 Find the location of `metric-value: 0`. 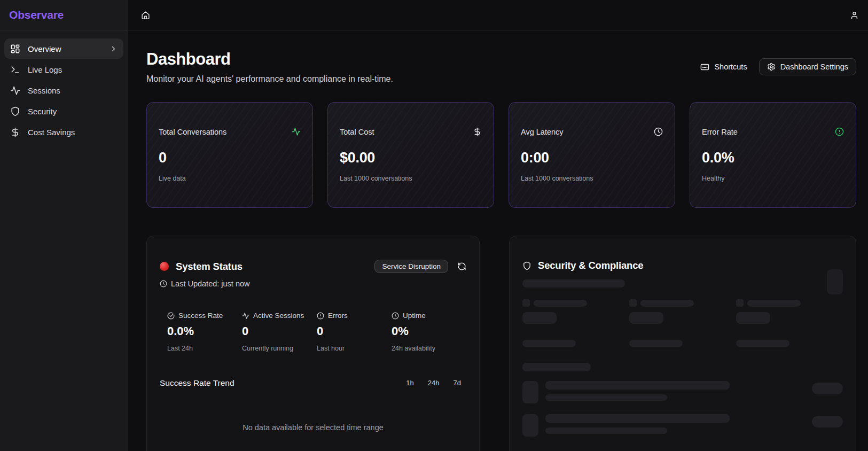

metric-value: 0 is located at coordinates (230, 158).